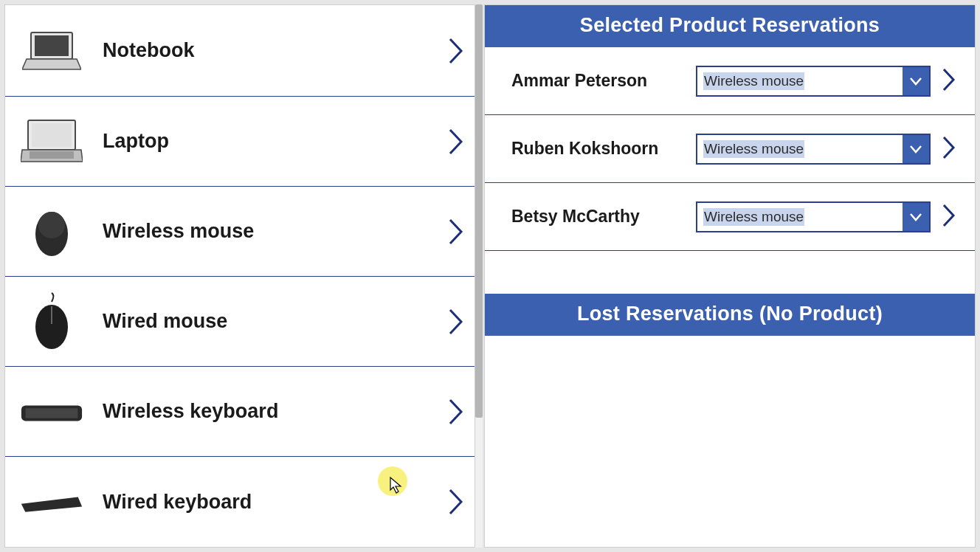  What do you see at coordinates (730, 217) in the screenshot?
I see `reservation-row: Betsy McCarthy Wireless mouse` at bounding box center [730, 217].